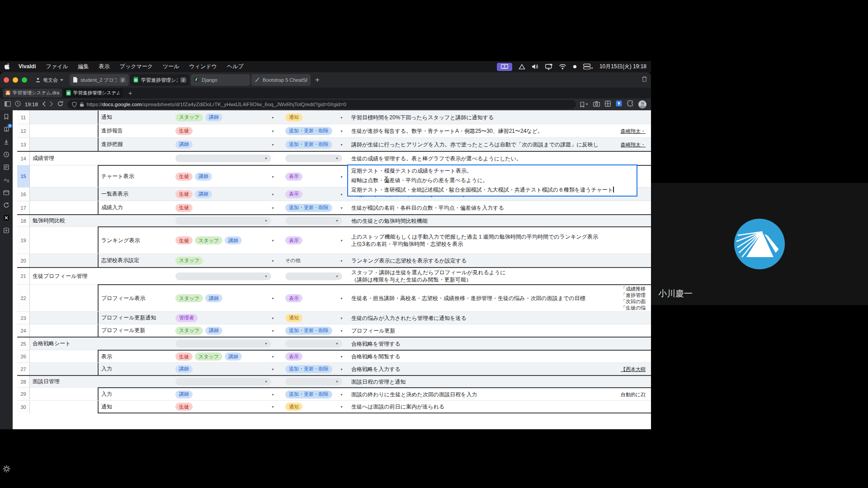 This screenshot has height=488, width=868. What do you see at coordinates (522, 67) in the screenshot?
I see `triangle-status-icon` at bounding box center [522, 67].